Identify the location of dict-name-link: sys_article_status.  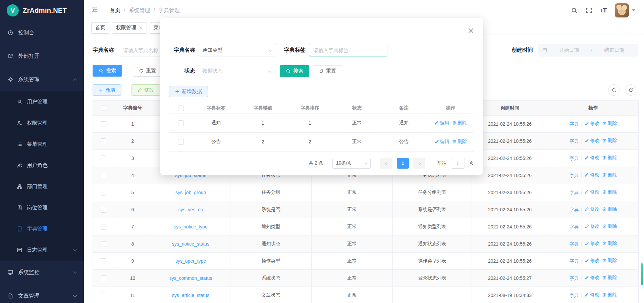
(191, 295).